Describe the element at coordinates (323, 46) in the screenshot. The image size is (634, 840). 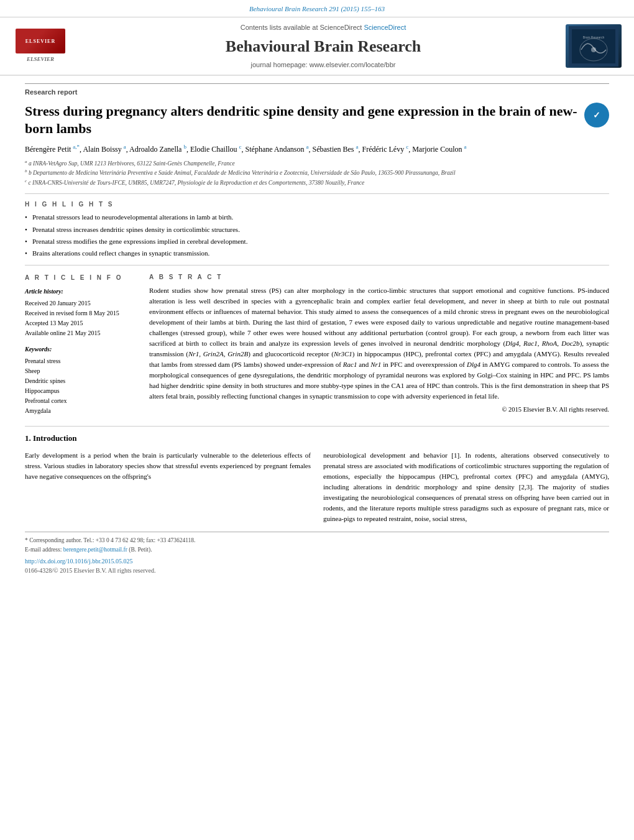
I see `header-center: Contents lists available at ScienceDirec…` at that location.